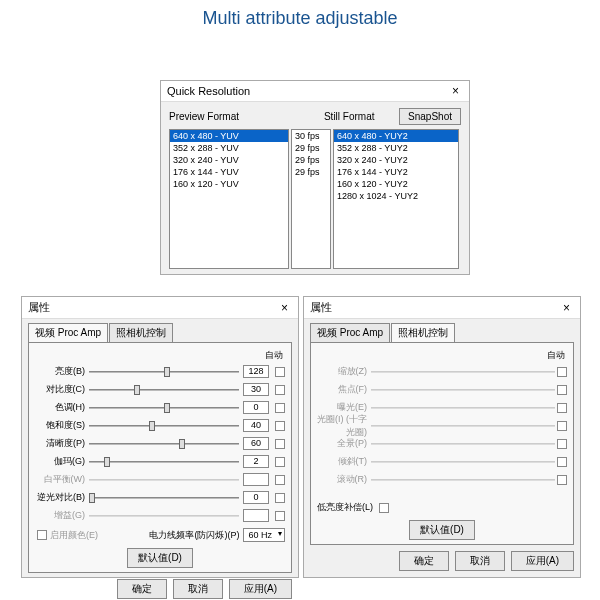 Image resolution: width=600 pixels, height=600 pixels. Describe the element at coordinates (300, 16) in the screenshot. I see `page-title: Multi attribute adjustable` at that location.